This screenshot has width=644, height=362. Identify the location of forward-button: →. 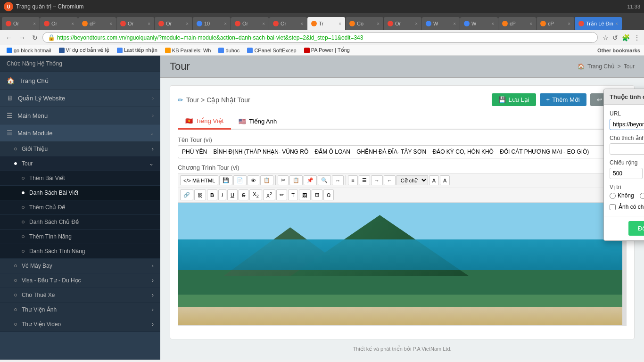
(22, 38).